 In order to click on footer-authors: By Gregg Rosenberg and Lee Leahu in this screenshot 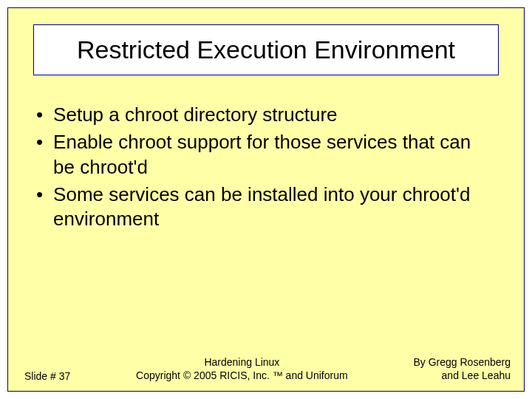, I will do `click(462, 369)`.